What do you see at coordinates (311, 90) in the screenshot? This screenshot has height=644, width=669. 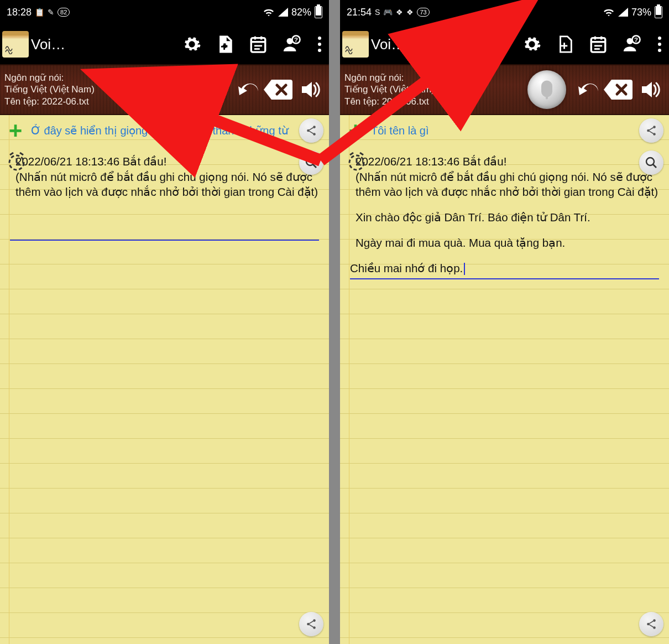 I see `speaker-icon` at bounding box center [311, 90].